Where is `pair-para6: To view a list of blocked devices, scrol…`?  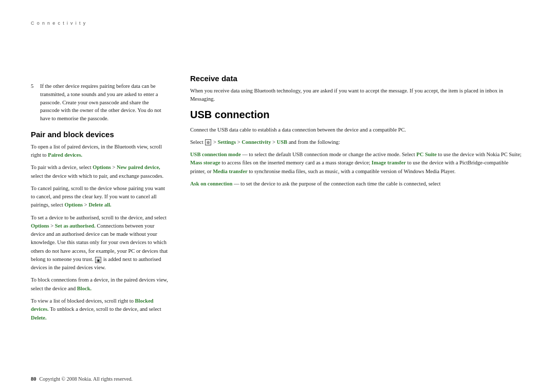
pair-para6: To view a list of blocked devices, scrol… is located at coordinates (100, 309).